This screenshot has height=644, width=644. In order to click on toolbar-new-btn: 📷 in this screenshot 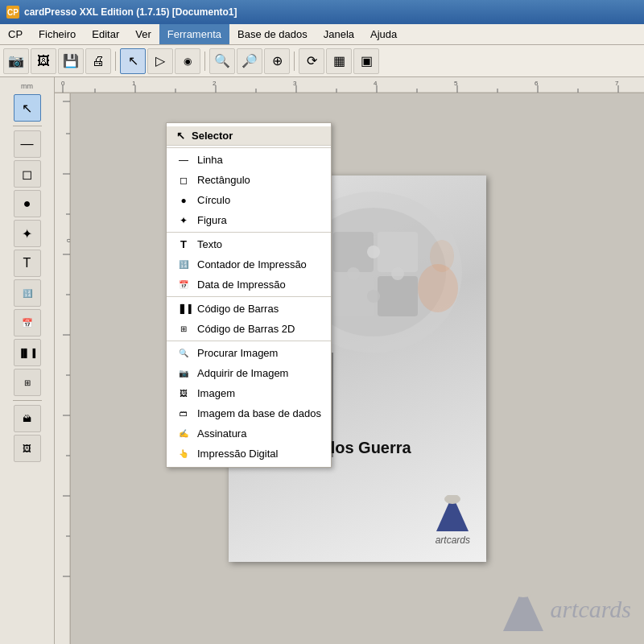, I will do `click(16, 61)`.